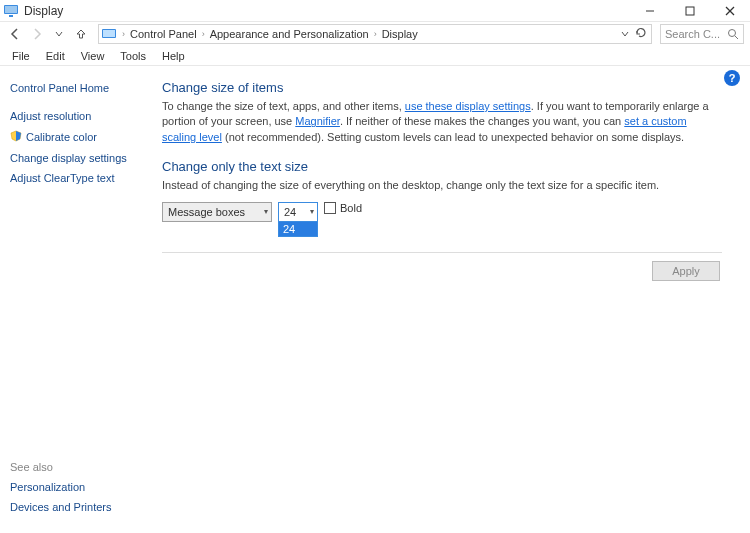  I want to click on sidebar-devices-printers: Devices and Printers, so click(75, 507).